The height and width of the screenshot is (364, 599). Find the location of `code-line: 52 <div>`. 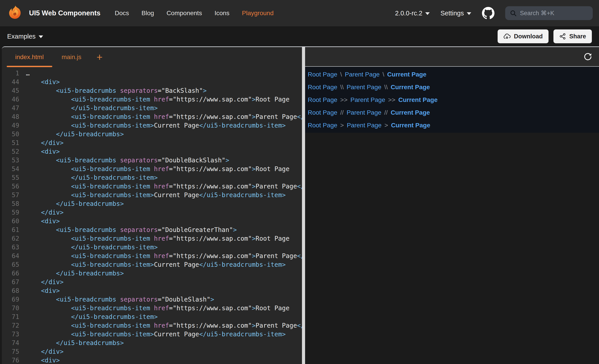

code-line: 52 <div> is located at coordinates (152, 152).